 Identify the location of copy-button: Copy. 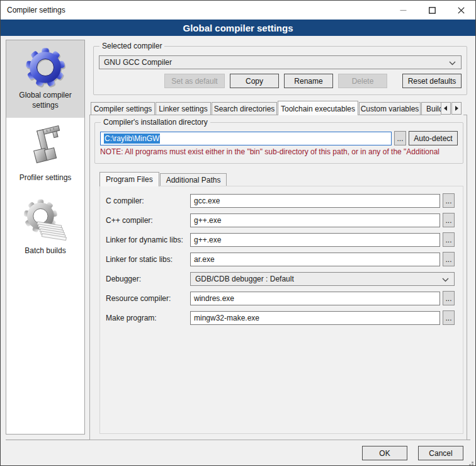
(254, 81).